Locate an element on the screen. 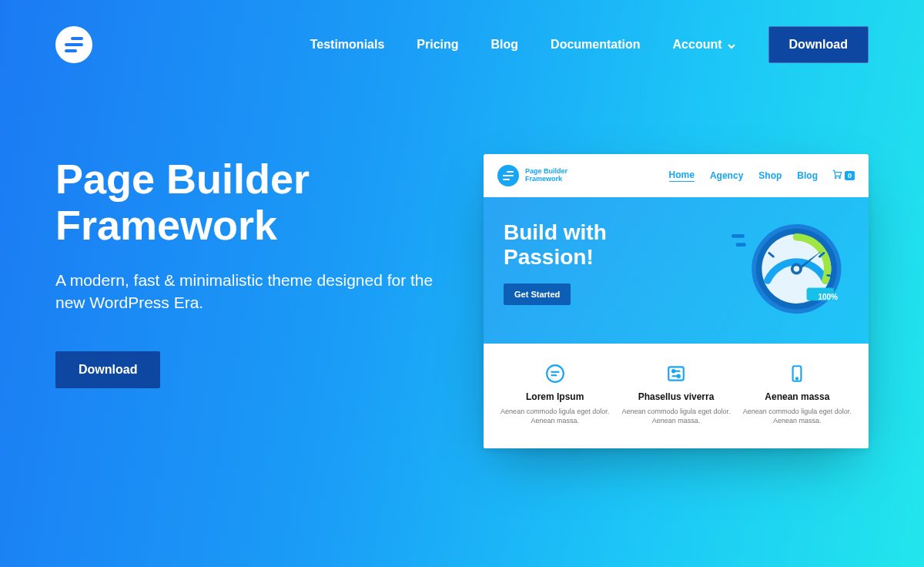 This screenshot has height=567, width=924. brand-logo-icon is located at coordinates (74, 45).